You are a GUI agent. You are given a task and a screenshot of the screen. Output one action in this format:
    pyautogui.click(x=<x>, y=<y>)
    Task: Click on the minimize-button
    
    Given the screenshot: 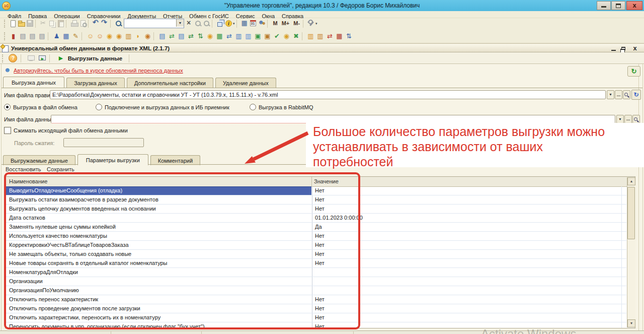 What is the action you would take?
    pyautogui.click(x=604, y=6)
    